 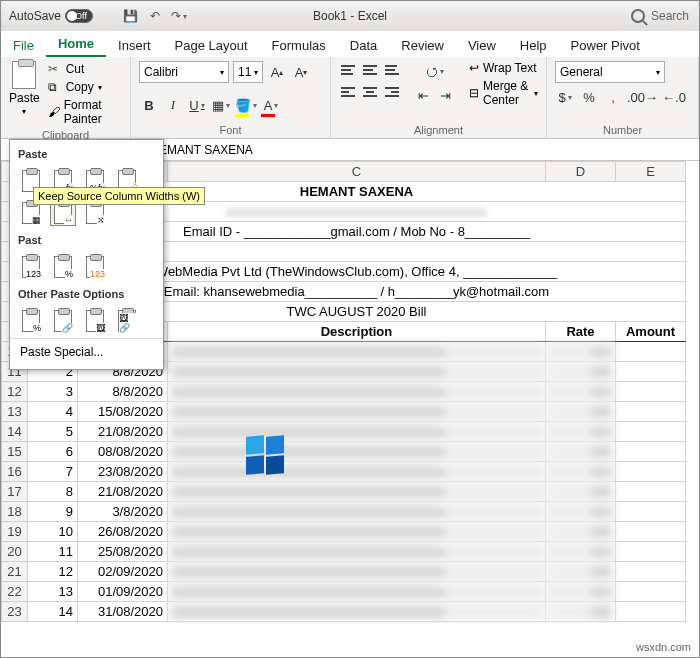 What do you see at coordinates (565, 97) in the screenshot?
I see `accounting-format-icon: $` at bounding box center [565, 97].